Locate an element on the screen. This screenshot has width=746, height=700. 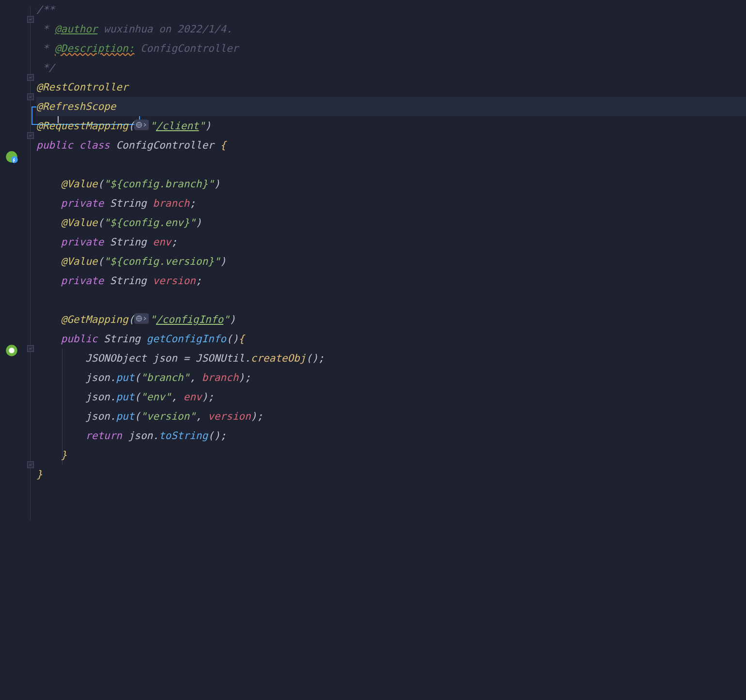
field-name: branch is located at coordinates (171, 203).